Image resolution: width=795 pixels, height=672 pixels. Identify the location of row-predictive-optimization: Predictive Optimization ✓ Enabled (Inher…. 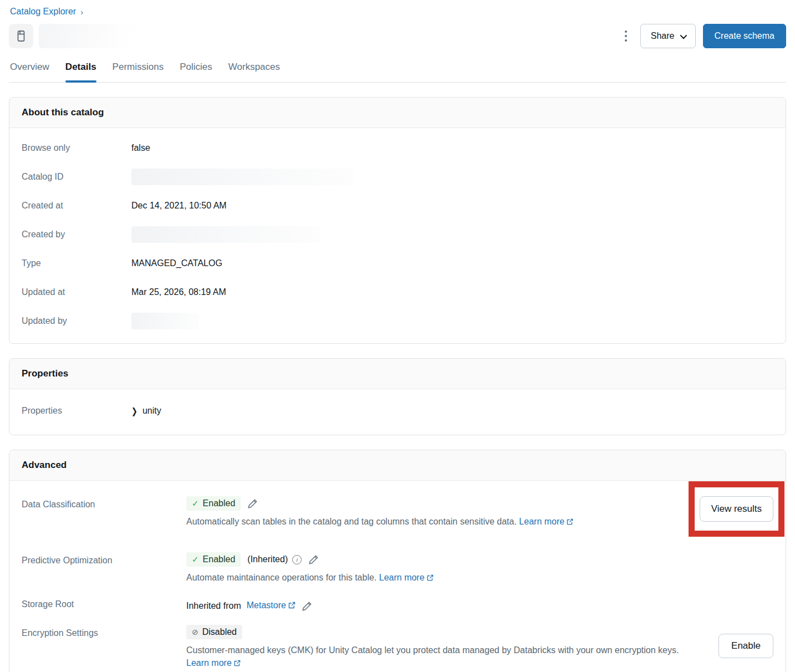
(398, 569).